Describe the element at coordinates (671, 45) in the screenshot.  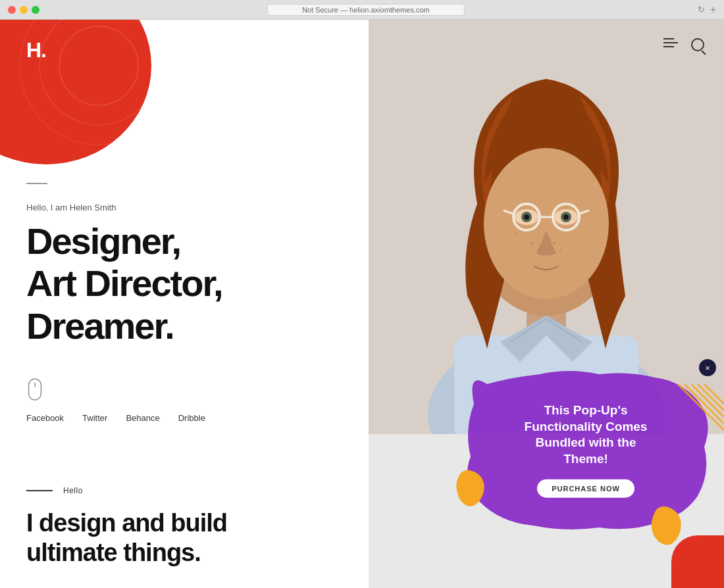
I see `menu-icon` at that location.